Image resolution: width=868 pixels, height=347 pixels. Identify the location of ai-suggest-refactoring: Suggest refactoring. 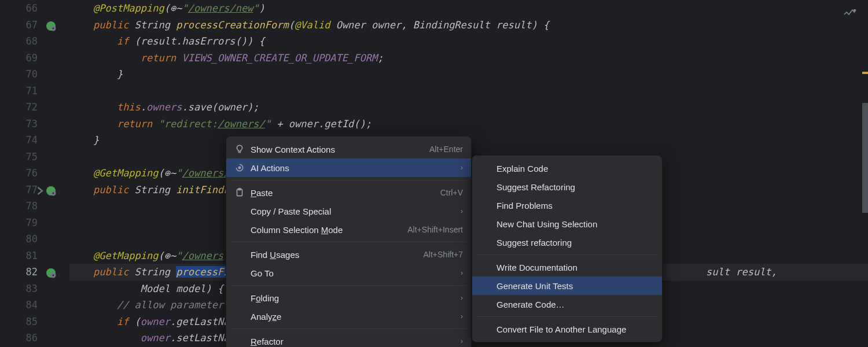
(567, 242).